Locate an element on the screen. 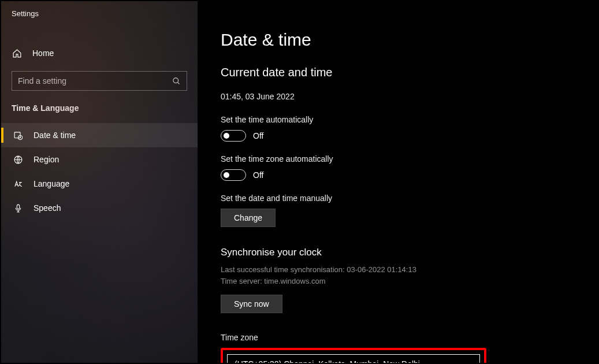  change-button: Change is located at coordinates (248, 218).